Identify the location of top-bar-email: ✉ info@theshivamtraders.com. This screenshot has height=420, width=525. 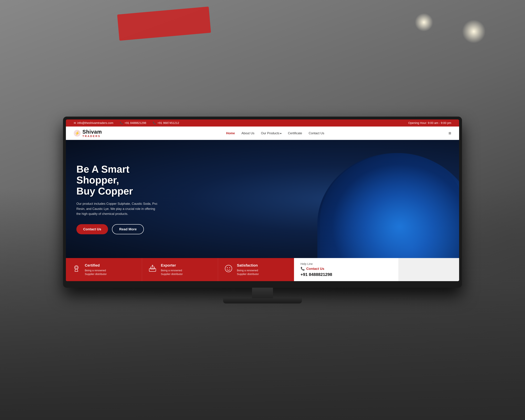
(94, 123).